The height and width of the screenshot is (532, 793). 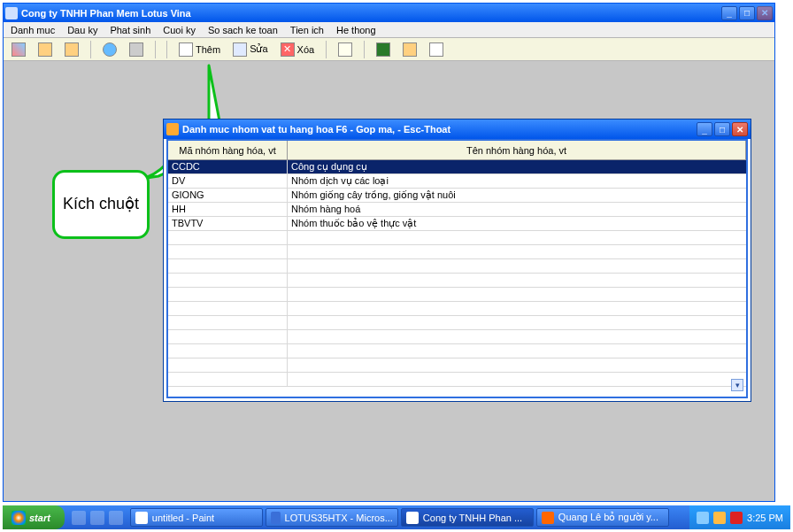 I want to click on quick-launch, so click(x=97, y=518).